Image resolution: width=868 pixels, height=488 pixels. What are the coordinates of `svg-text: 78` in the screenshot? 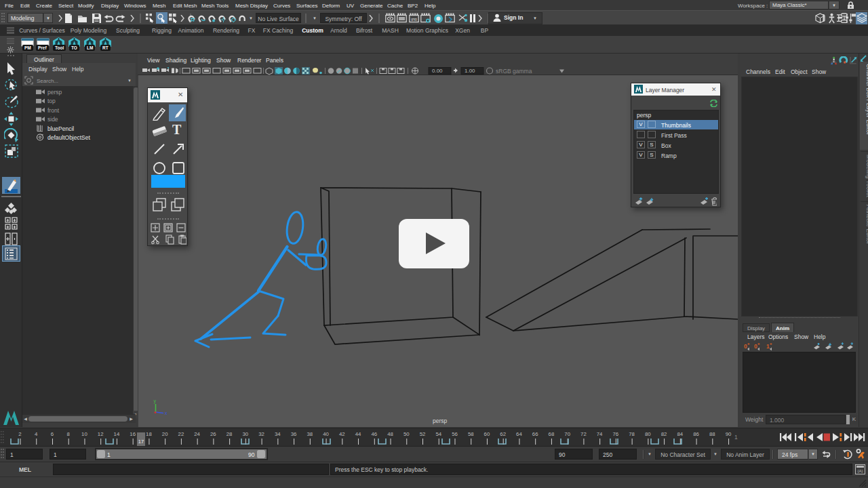 It's located at (632, 434).